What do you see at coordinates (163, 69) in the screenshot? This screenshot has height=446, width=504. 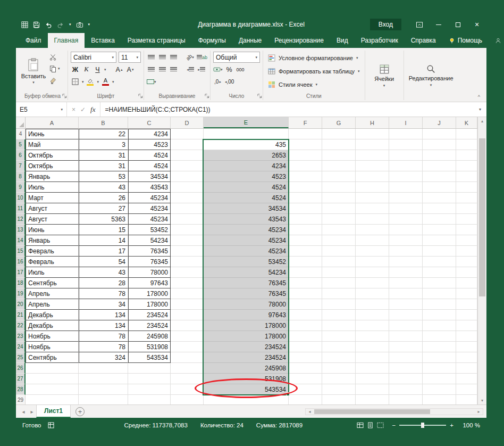 I see `align-center-button` at bounding box center [163, 69].